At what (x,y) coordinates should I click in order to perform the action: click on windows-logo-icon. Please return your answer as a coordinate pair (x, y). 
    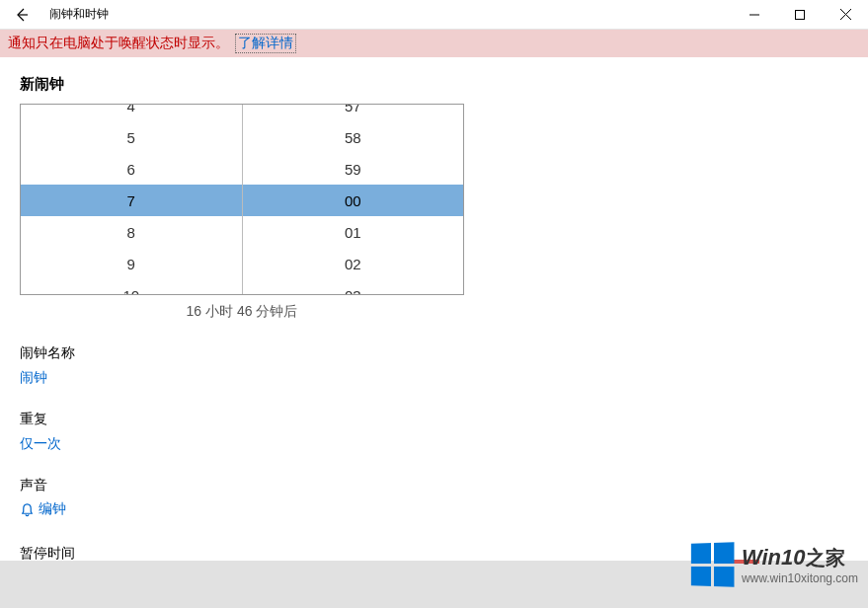
    Looking at the image, I should click on (713, 565).